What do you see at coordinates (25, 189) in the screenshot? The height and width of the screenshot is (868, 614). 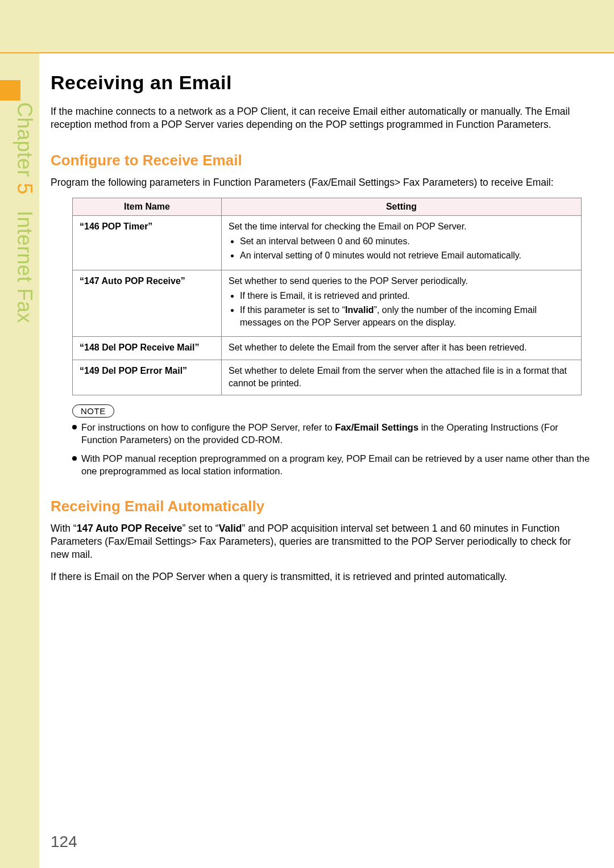 I see `chapter-number: 5` at bounding box center [25, 189].